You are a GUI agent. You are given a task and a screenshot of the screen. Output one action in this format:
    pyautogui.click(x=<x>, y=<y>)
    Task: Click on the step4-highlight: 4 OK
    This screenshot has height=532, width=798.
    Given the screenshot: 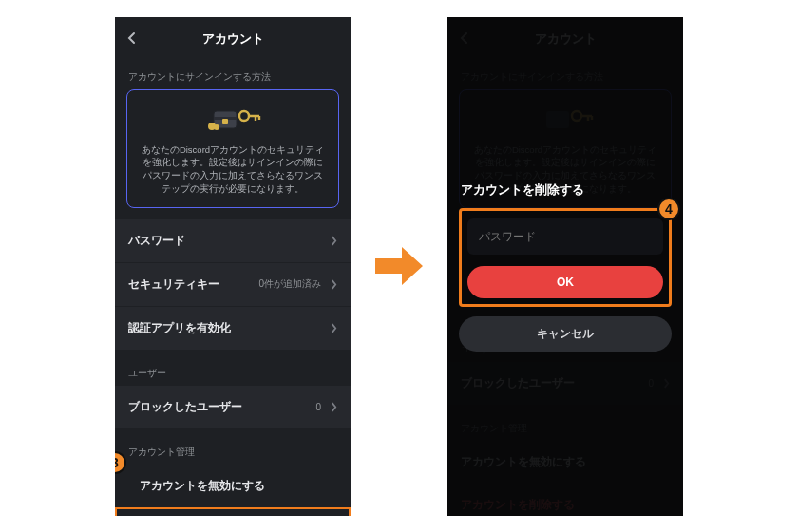 What is the action you would take?
    pyautogui.click(x=565, y=257)
    